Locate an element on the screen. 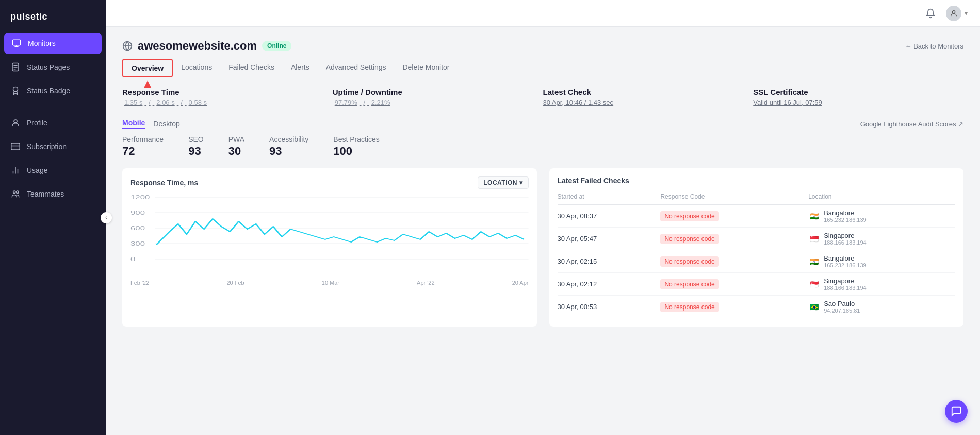 Image resolution: width=980 pixels, height=435 pixels. score-performance: Performance 72 is located at coordinates (143, 147).